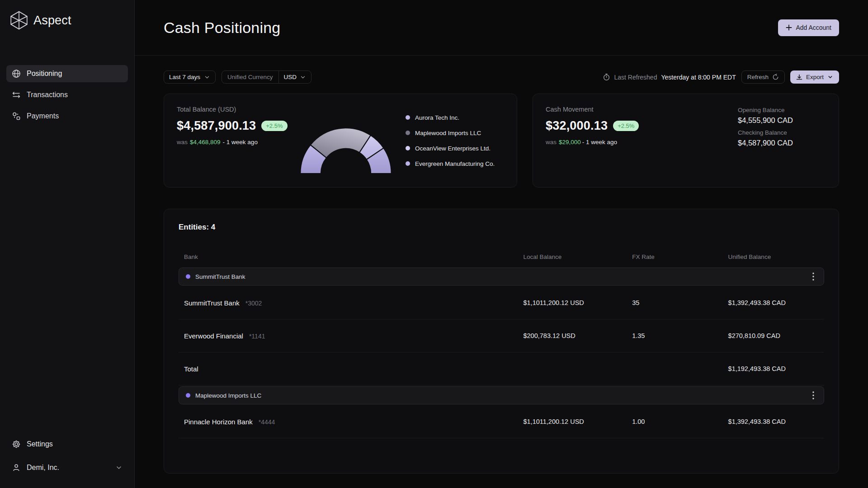  Describe the element at coordinates (763, 77) in the screenshot. I see `refresh-button: Refresh` at that location.